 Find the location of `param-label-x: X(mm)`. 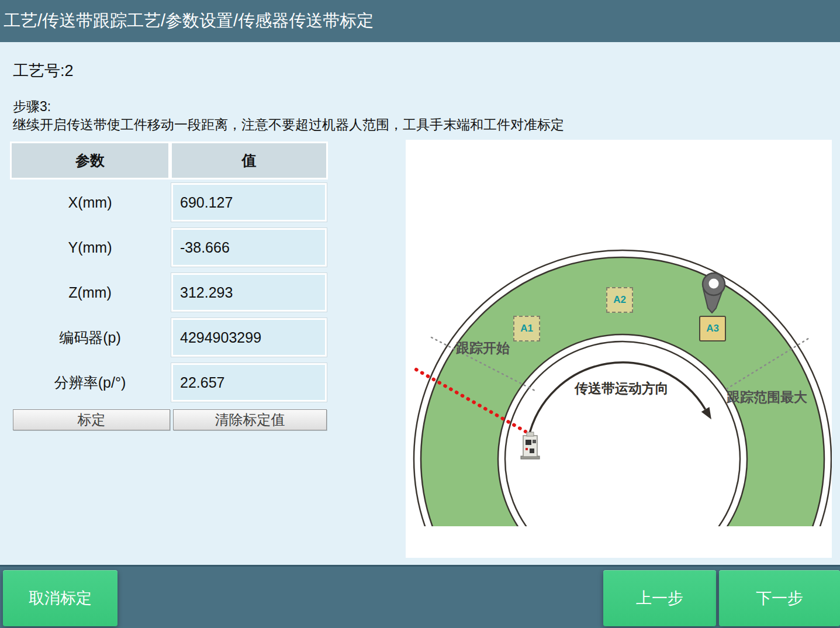

param-label-x: X(mm) is located at coordinates (90, 202).